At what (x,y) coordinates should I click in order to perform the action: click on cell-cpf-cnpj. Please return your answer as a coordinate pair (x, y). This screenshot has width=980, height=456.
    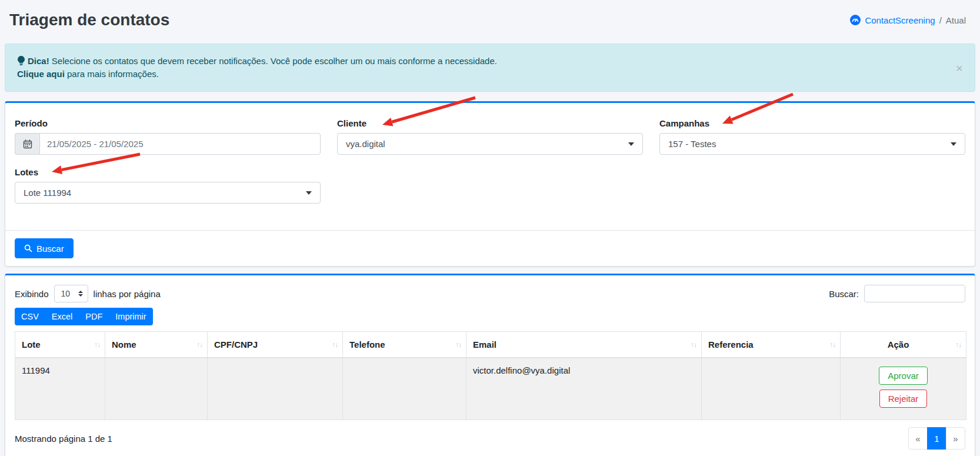
    Looking at the image, I should click on (275, 389).